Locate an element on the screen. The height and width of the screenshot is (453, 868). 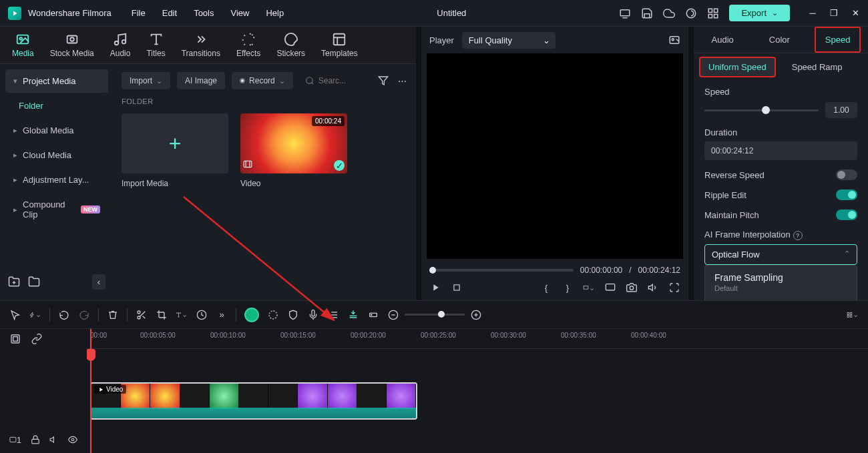
subtab-speed-ramp: Speed Ramp is located at coordinates (817, 67).